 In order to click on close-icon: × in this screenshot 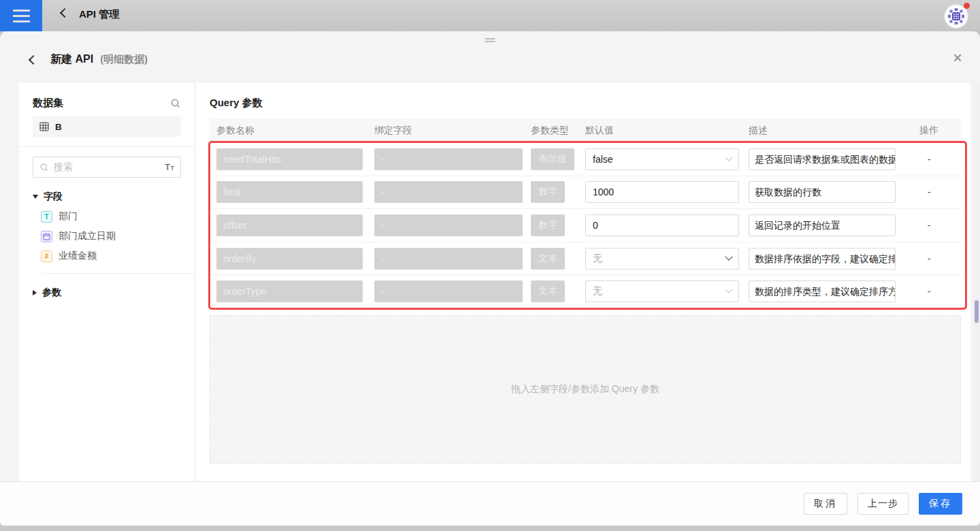, I will do `click(958, 58)`.